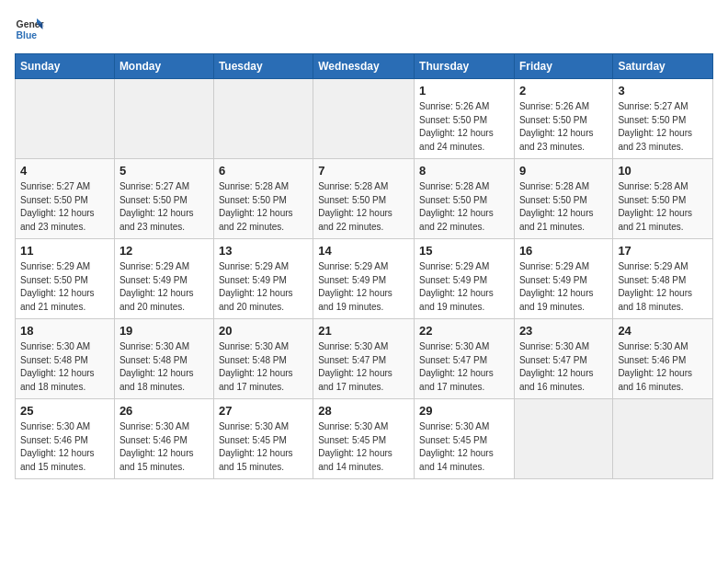  Describe the element at coordinates (364, 280) in the screenshot. I see `calendar-week-3: 11Sunrise: 5:29 AM Sunset: 5:50 PM Dayli…` at that location.